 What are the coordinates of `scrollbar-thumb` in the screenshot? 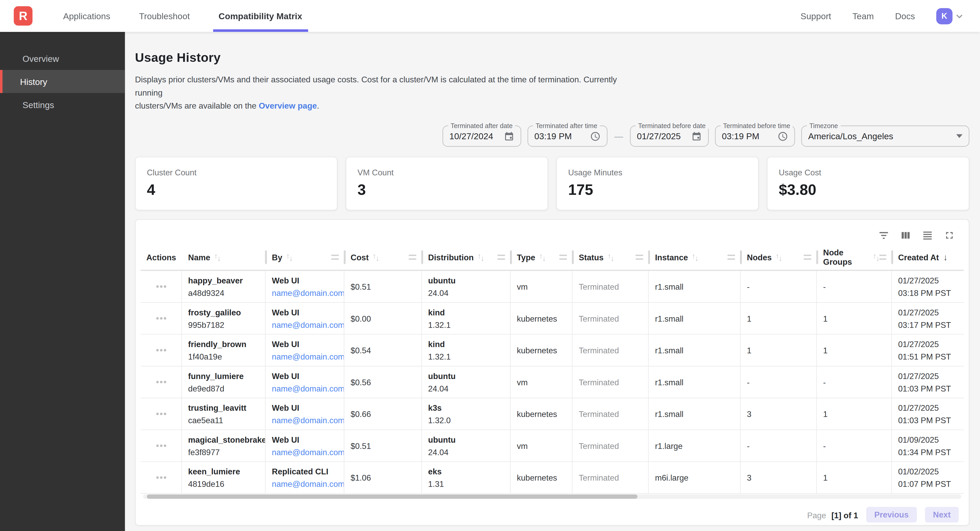 It's located at (392, 497).